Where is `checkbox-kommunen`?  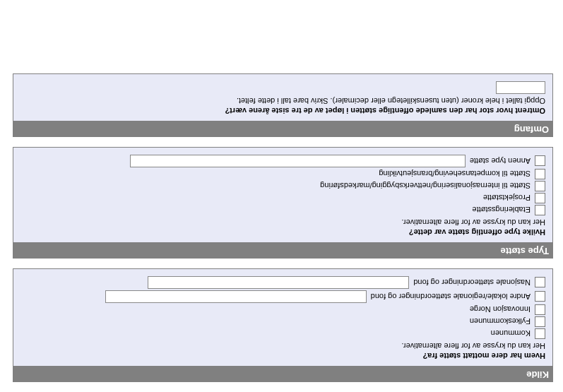
checkbox-kommunen is located at coordinates (540, 333).